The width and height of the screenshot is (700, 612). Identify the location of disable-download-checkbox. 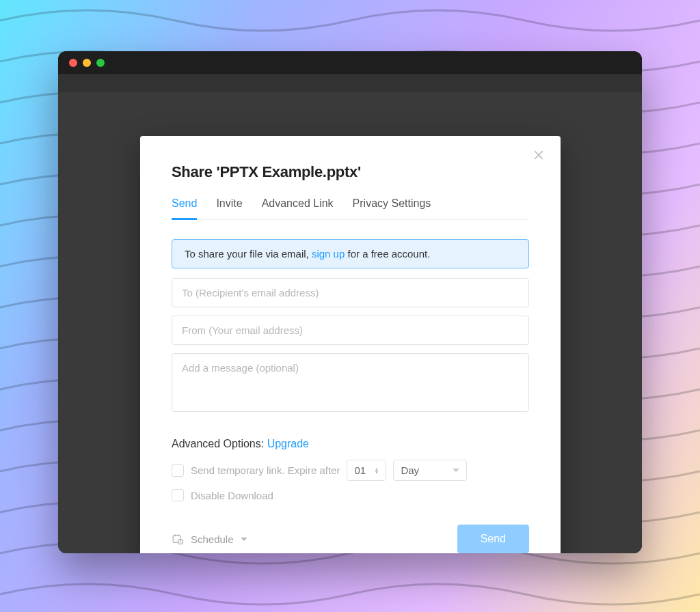
(178, 495).